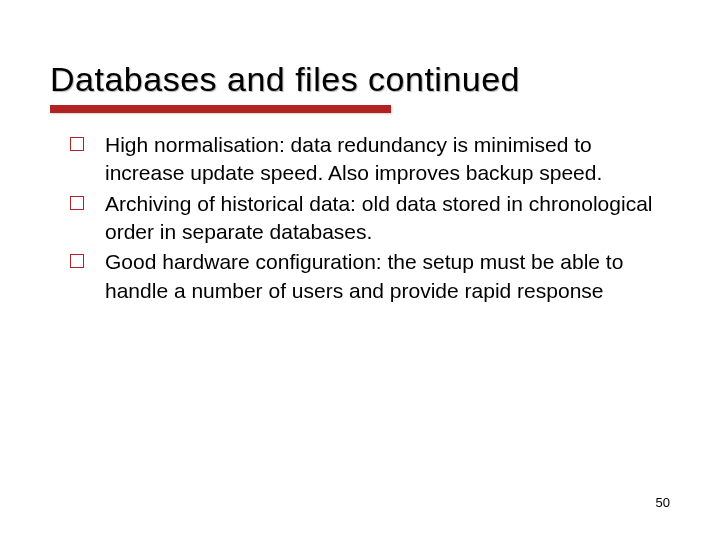 The image size is (720, 540). Describe the element at coordinates (370, 218) in the screenshot. I see `bullet-item: Archiving of historical data: old data s…` at that location.